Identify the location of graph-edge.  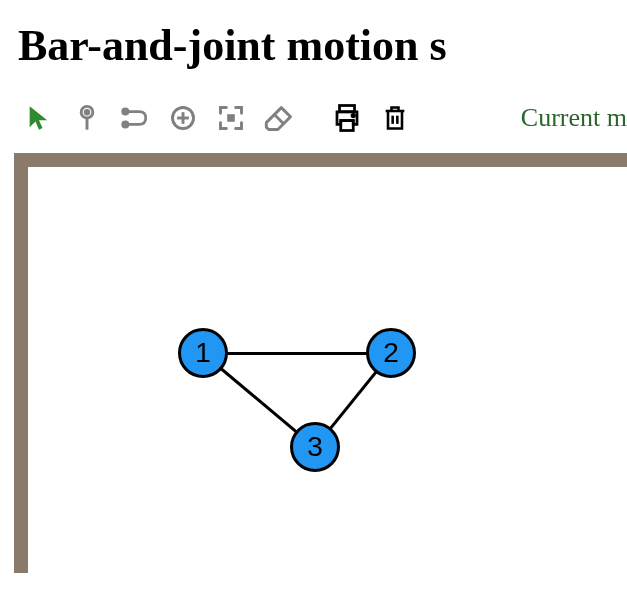
(297, 354).